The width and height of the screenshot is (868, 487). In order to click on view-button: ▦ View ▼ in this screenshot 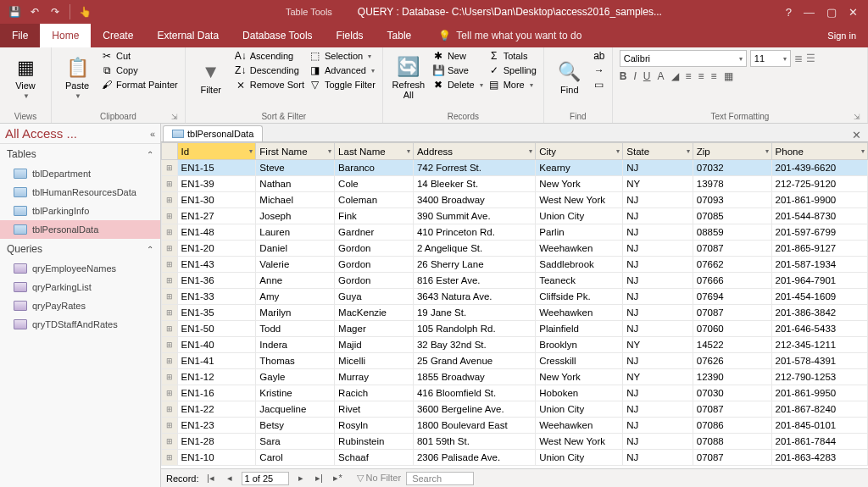, I will do `click(25, 78)`.